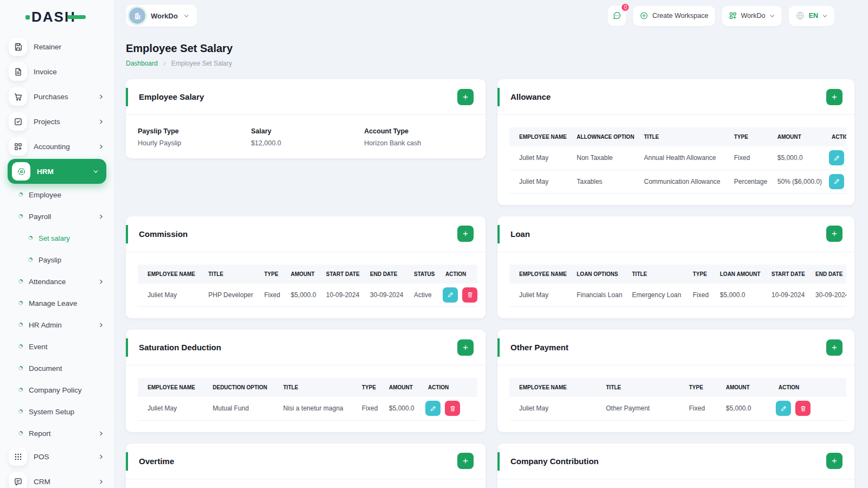 The image size is (868, 488). Describe the element at coordinates (421, 131) in the screenshot. I see `field-label: Account Type` at that location.